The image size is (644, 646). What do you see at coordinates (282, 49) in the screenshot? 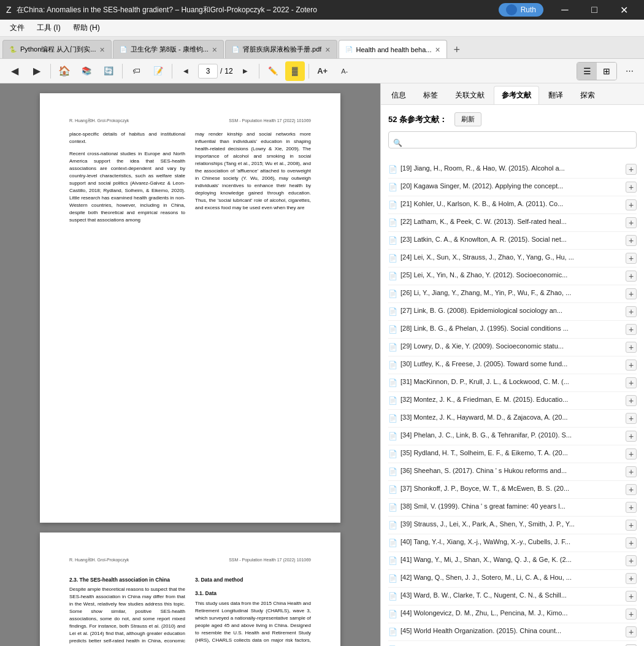
I see `tab-kidney-label: 肾脏疾病尿液检验手册.pdf` at bounding box center [282, 49].